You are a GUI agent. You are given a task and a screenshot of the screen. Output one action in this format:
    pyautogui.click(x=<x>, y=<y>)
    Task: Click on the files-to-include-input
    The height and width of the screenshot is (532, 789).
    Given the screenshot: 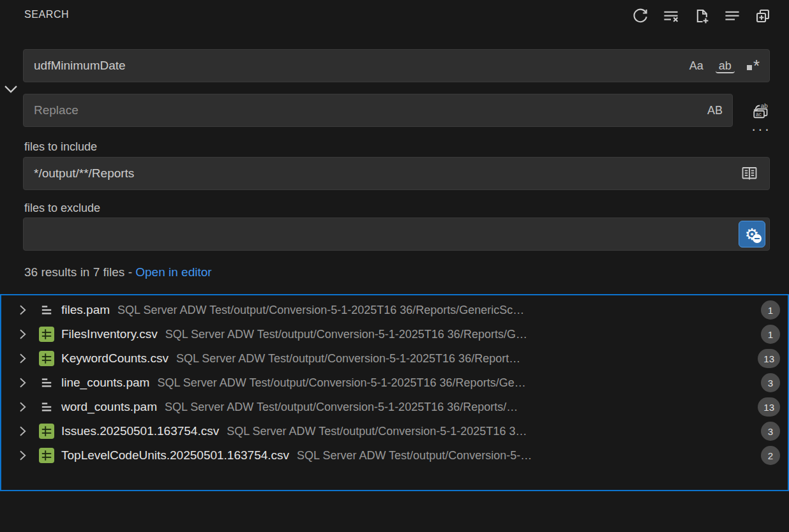 What is the action you would take?
    pyautogui.click(x=396, y=174)
    